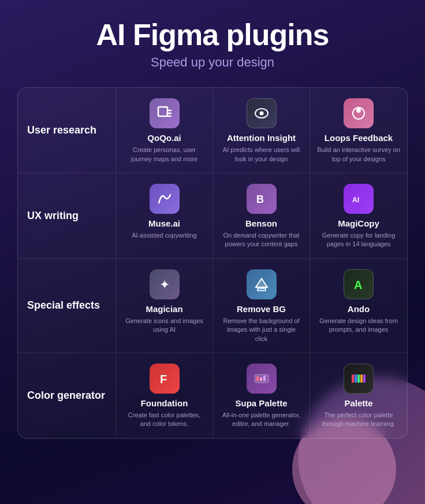 The image size is (425, 504). What do you see at coordinates (165, 216) in the screenshot?
I see `plugin-cell-muse: Muse.aiAI-assisted copywriting` at bounding box center [165, 216].